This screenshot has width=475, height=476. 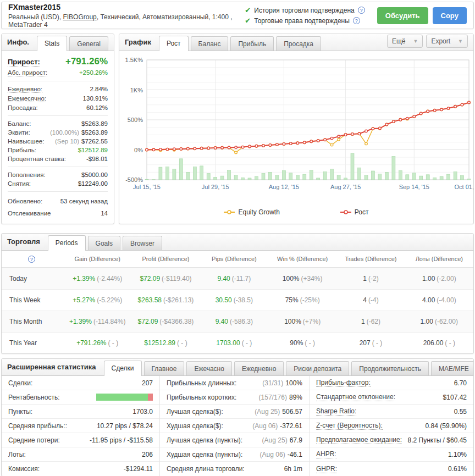 I want to click on column-header-win: Win % (Difference), so click(x=302, y=259).